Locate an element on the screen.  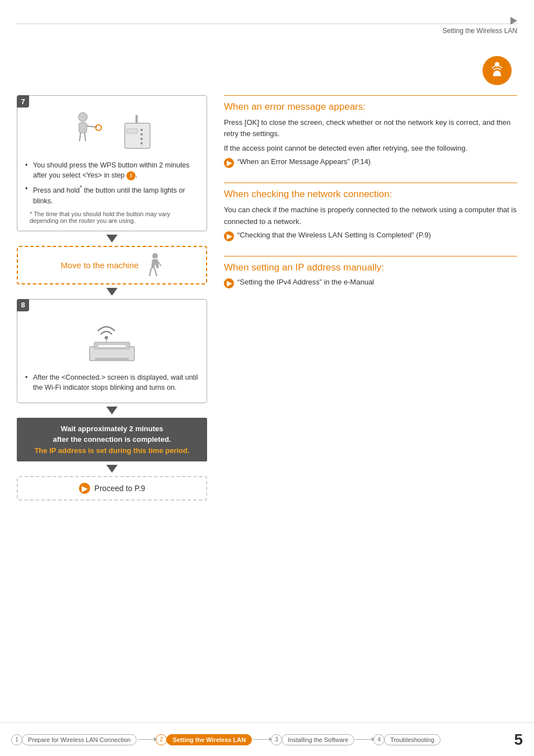
step8-bullets: After the <Connected.> screen is display… is located at coordinates (112, 382).